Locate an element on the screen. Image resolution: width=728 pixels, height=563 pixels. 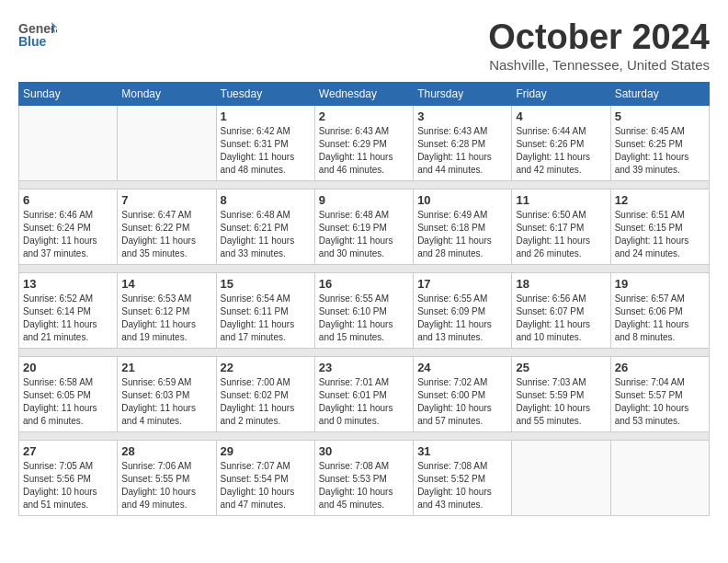
header-saturday: Saturday is located at coordinates (660, 94).